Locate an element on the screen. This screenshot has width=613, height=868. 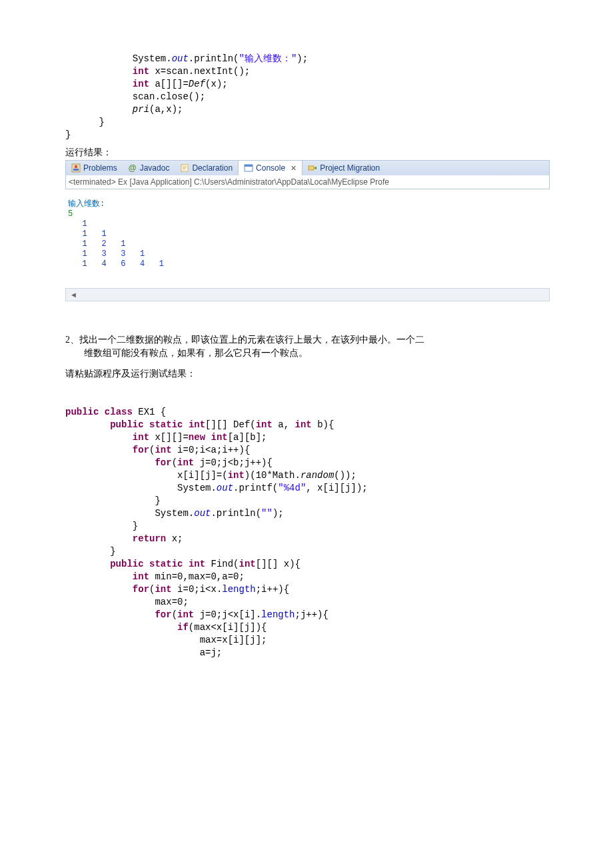
tab-declaration: Declaration is located at coordinates (207, 168).